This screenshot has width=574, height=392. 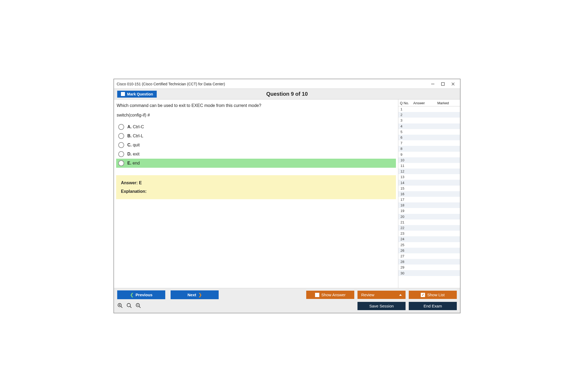 I want to click on question-list-row: 24, so click(x=429, y=239).